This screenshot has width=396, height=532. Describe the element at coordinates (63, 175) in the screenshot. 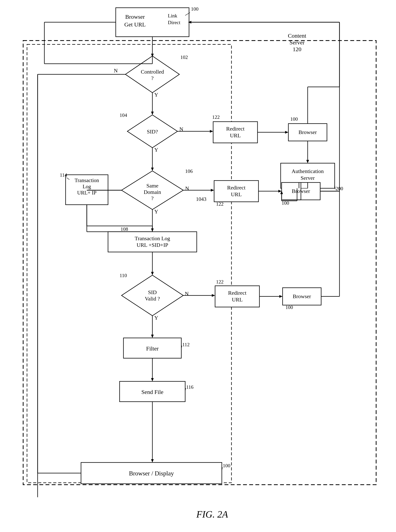

I see `ref-114: 114` at that location.